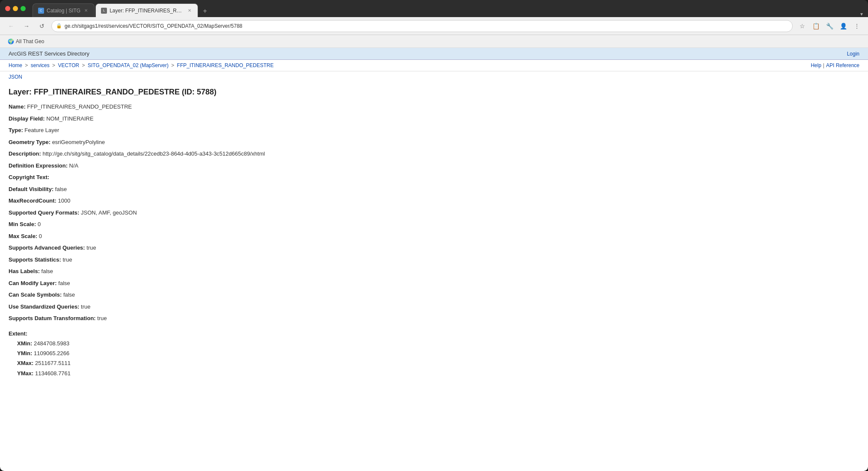 The height and width of the screenshot is (471, 868). What do you see at coordinates (434, 26) in the screenshot?
I see `toolbar: ← → ↺ 🔒 ge.ch/sitgags1/rest/services/VEC…` at bounding box center [434, 26].